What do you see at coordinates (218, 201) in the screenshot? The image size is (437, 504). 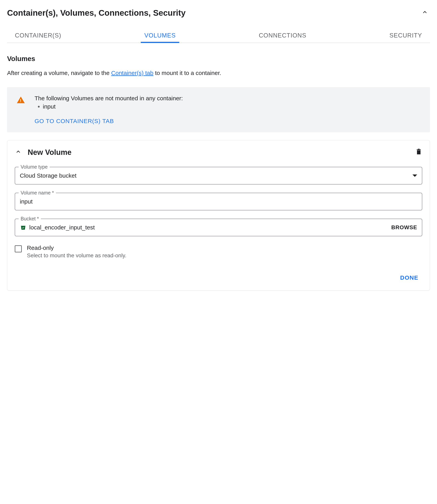 I see `volume-name-field: Volume name *` at bounding box center [218, 201].